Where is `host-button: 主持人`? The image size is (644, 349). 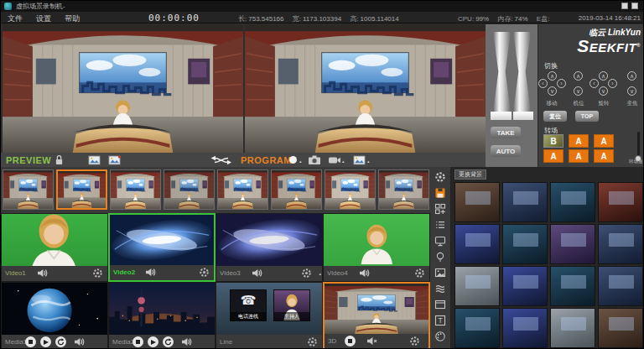
host-button: 主持人 is located at coordinates (292, 305).